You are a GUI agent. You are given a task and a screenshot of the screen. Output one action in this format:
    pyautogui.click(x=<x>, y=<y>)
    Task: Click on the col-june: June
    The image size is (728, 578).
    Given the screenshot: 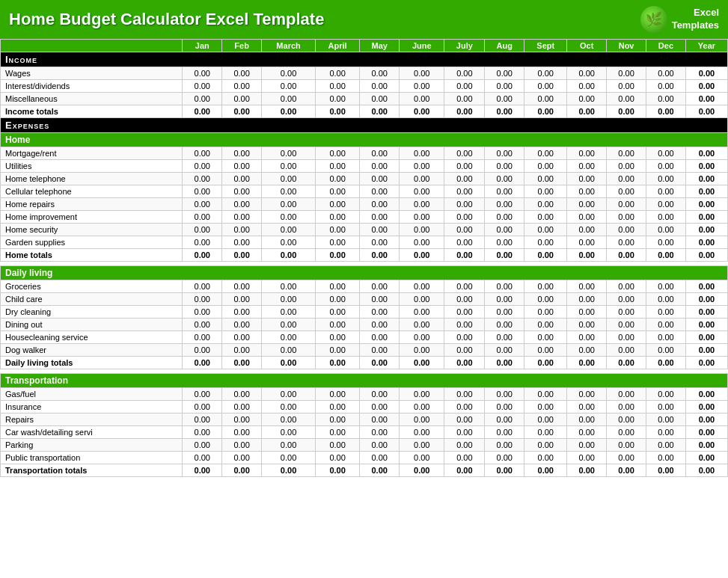 What is the action you would take?
    pyautogui.click(x=422, y=46)
    